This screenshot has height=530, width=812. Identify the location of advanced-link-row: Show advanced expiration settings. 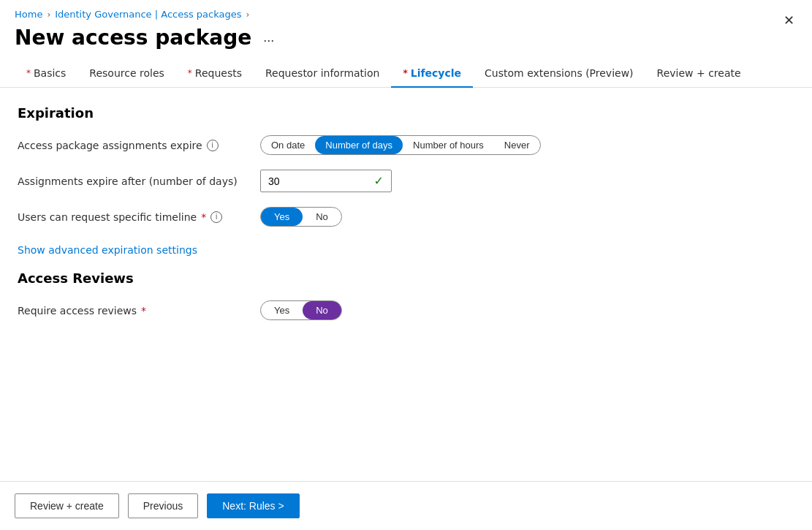
(406, 249).